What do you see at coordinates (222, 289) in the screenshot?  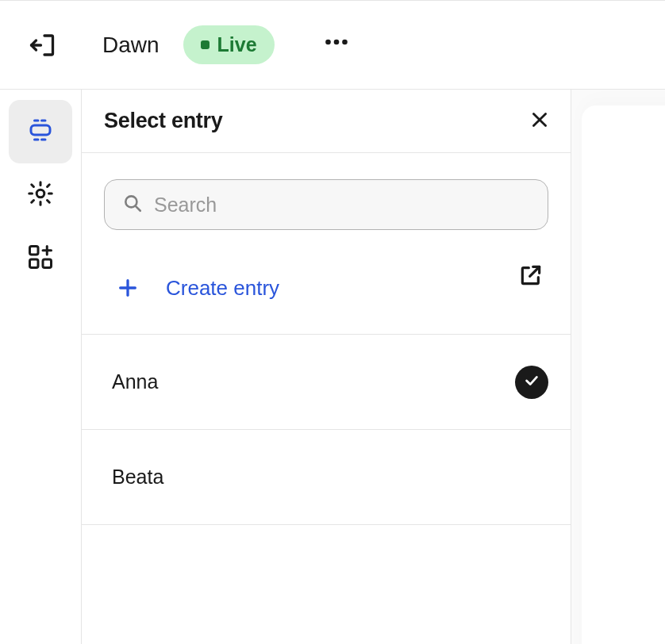 I see `create-entry-label: Create entry` at bounding box center [222, 289].